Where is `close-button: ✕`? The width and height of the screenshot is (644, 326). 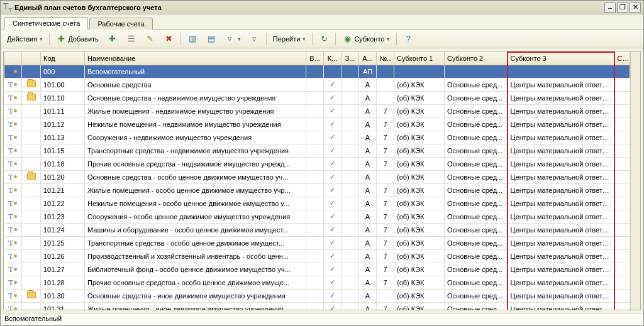 close-button: ✕ is located at coordinates (635, 8).